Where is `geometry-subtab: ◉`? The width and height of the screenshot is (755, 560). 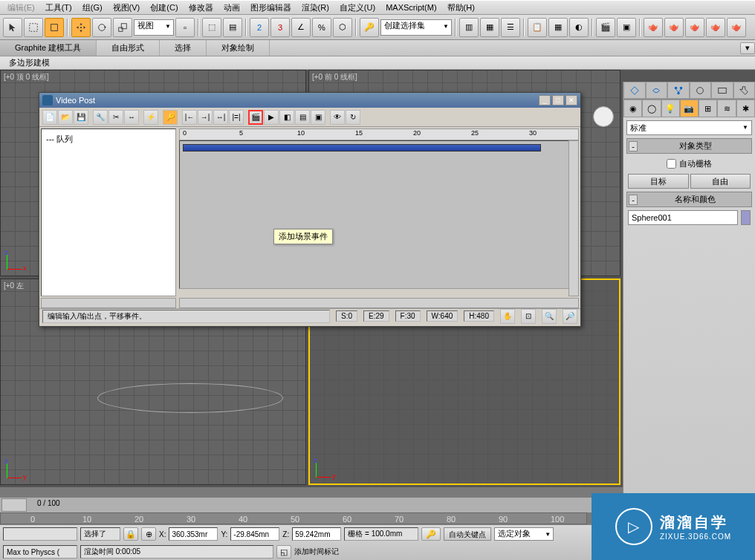
geometry-subtab: ◉ is located at coordinates (633, 108).